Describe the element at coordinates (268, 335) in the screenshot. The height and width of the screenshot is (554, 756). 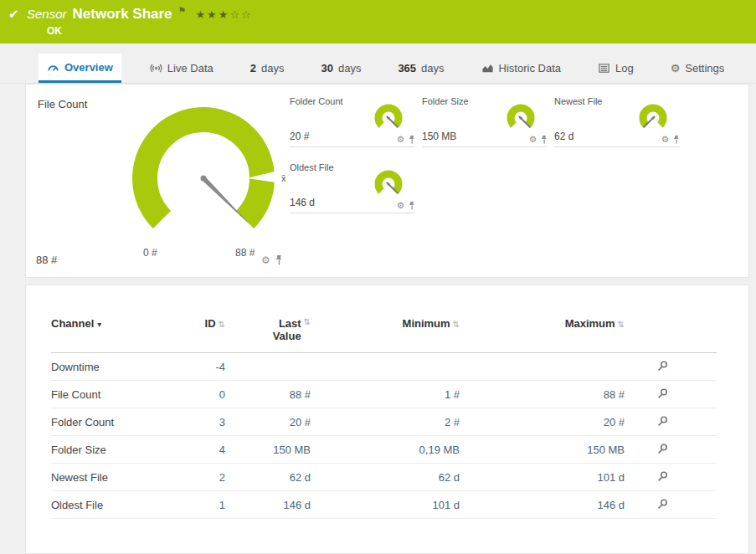
I see `column-header-last-value: Last Value⇅` at that location.